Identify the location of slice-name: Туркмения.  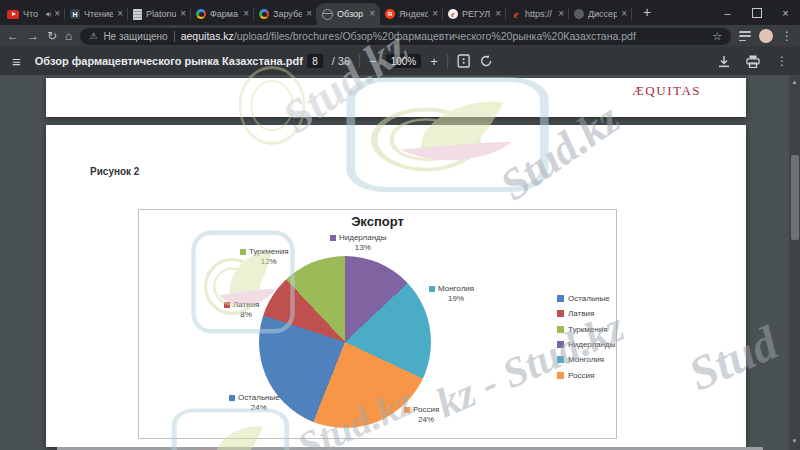
(268, 252).